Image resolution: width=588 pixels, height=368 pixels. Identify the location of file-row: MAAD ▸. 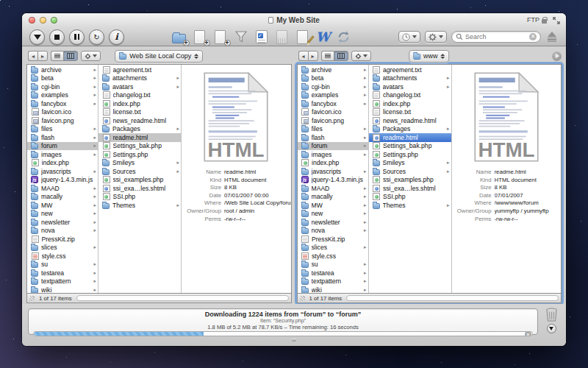
(62, 188).